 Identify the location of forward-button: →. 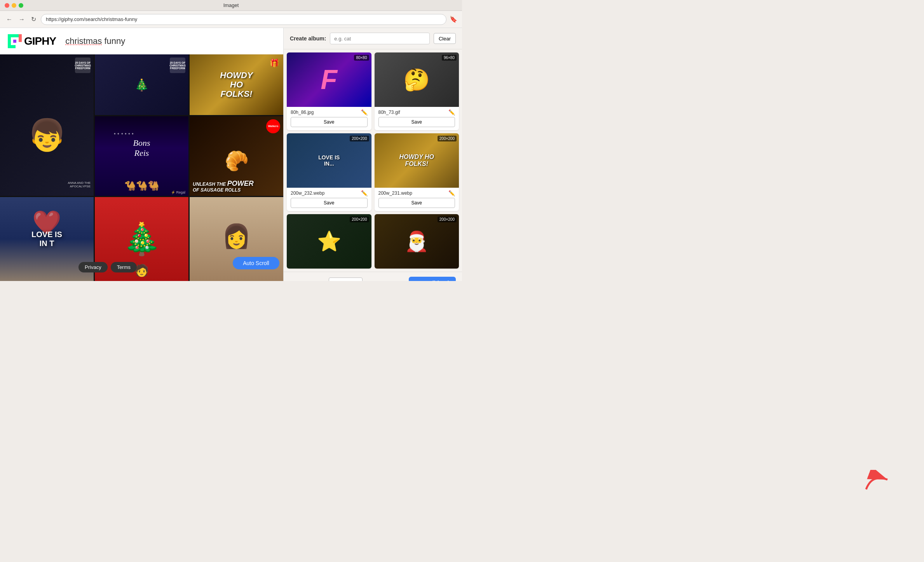
(22, 19).